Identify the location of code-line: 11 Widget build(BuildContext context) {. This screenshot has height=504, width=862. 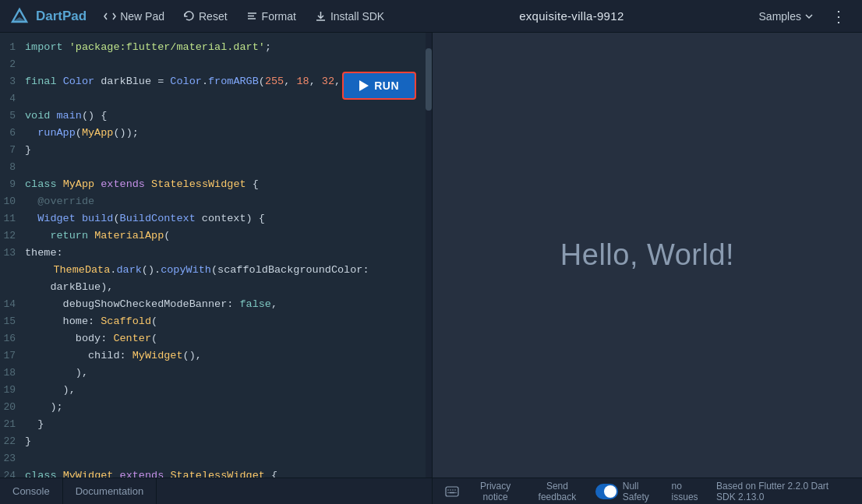
(216, 219).